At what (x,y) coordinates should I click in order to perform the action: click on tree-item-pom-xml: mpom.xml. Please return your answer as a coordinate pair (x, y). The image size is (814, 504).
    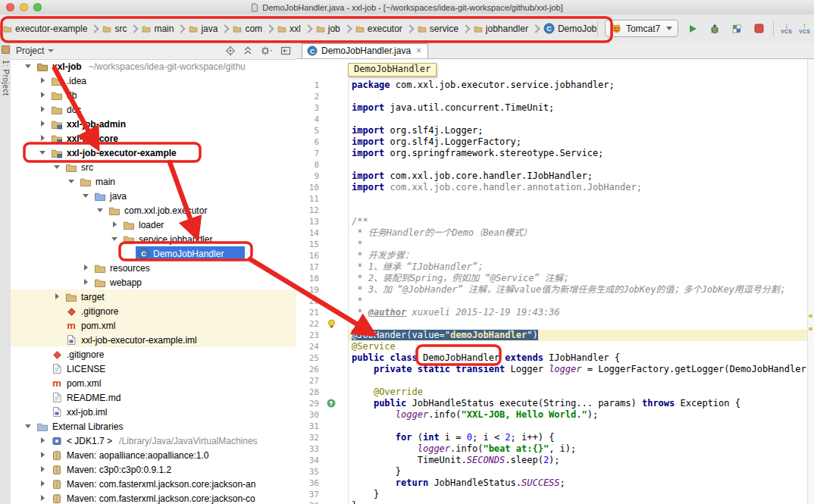
    Looking at the image, I should click on (153, 383).